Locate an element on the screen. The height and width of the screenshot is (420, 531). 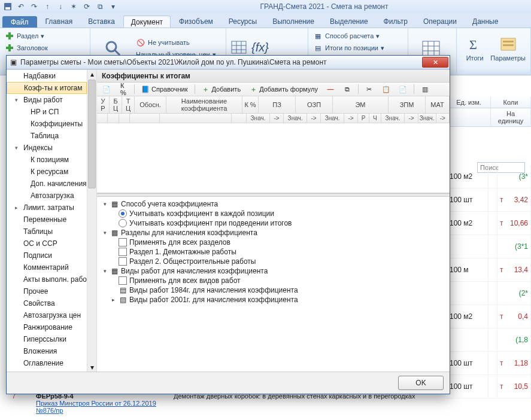
copy-icon: 📄 is located at coordinates (107, 89).